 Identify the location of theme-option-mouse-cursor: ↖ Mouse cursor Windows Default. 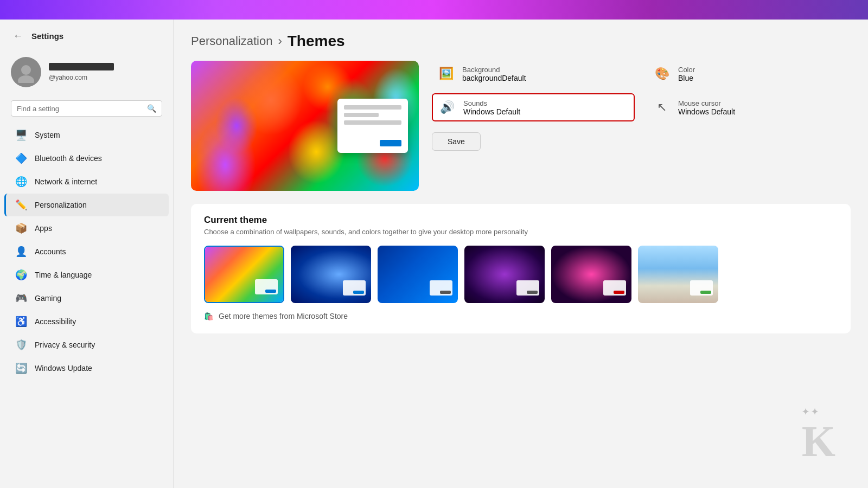
(749, 107).